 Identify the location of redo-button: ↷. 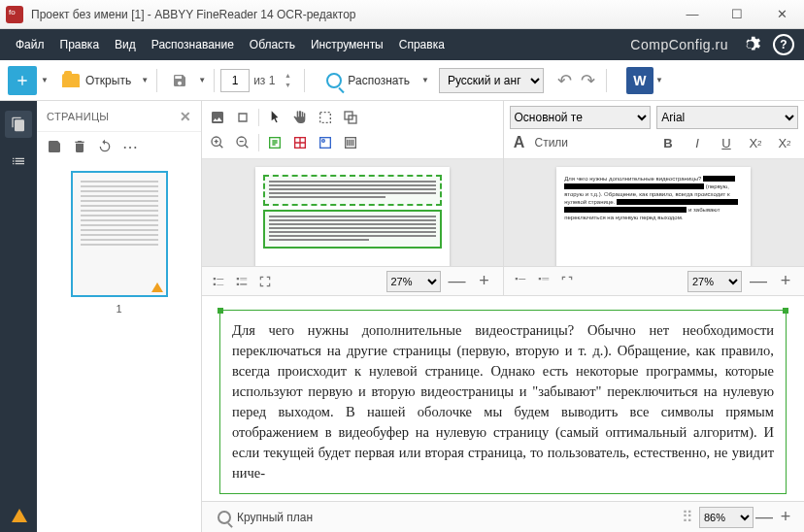
(588, 81).